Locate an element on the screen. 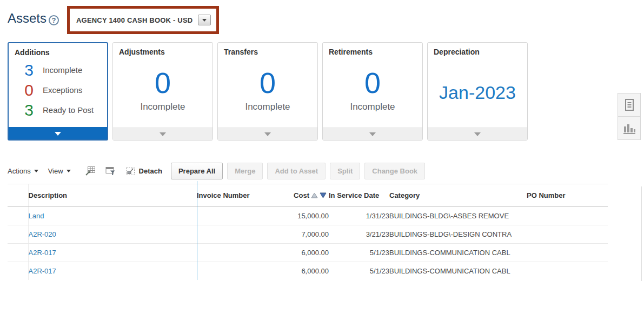  asset-description-link: Land is located at coordinates (37, 216).